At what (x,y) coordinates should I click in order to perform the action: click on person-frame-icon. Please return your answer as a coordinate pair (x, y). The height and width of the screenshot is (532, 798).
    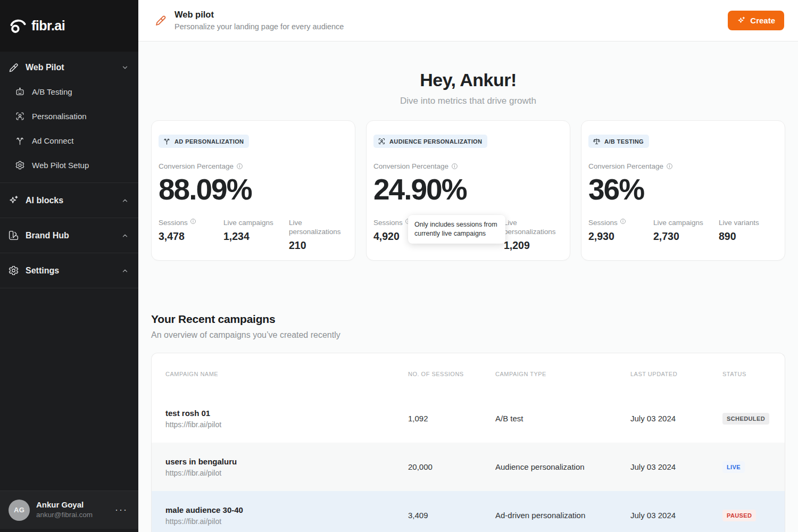
    Looking at the image, I should click on (382, 142).